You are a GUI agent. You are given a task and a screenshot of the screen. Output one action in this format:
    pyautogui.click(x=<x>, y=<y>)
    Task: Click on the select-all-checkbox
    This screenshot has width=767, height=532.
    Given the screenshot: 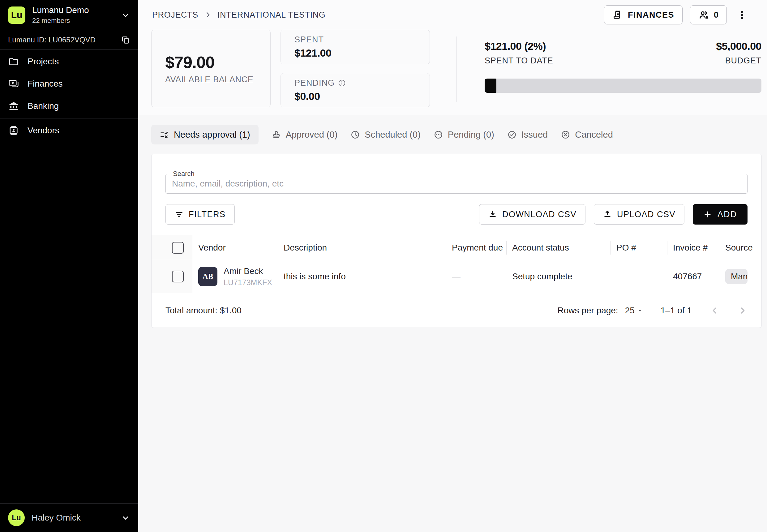 What is the action you would take?
    pyautogui.click(x=178, y=248)
    